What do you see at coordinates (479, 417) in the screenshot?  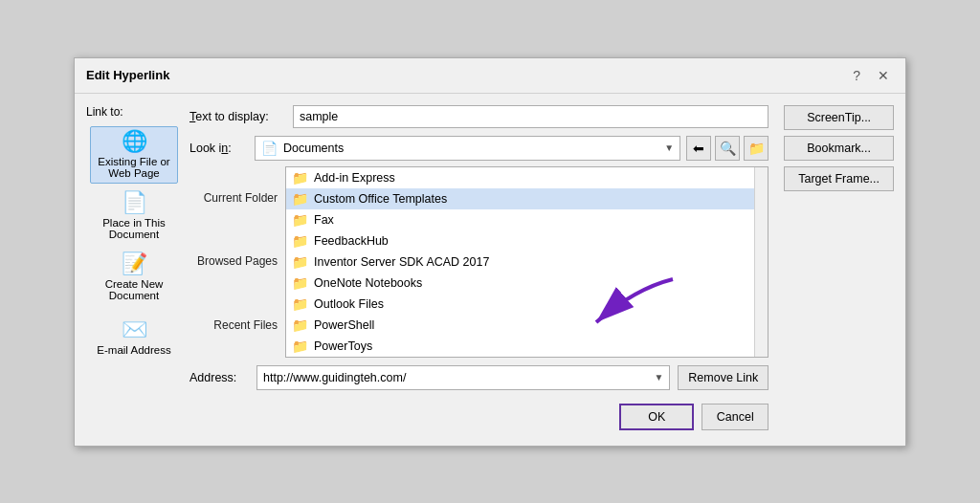 I see `bottom-buttons: OK Cancel` at bounding box center [479, 417].